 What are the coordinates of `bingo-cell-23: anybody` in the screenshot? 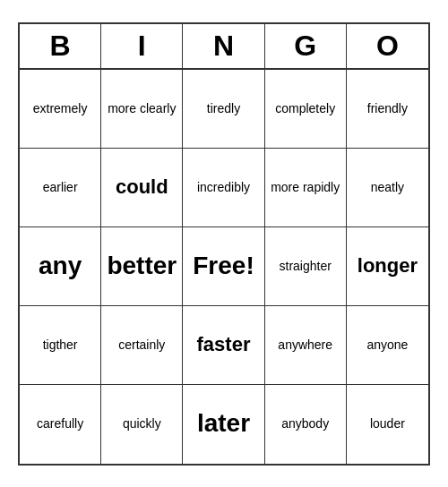 It's located at (306, 424).